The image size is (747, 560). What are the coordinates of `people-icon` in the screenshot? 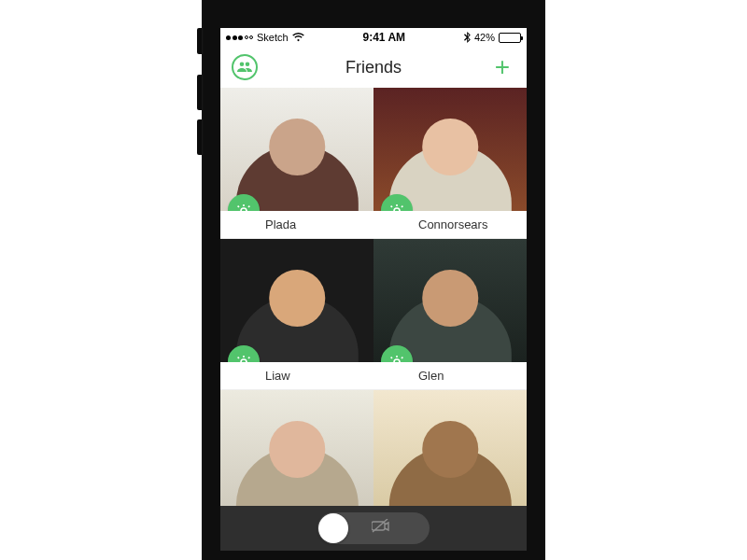 It's located at (245, 67).